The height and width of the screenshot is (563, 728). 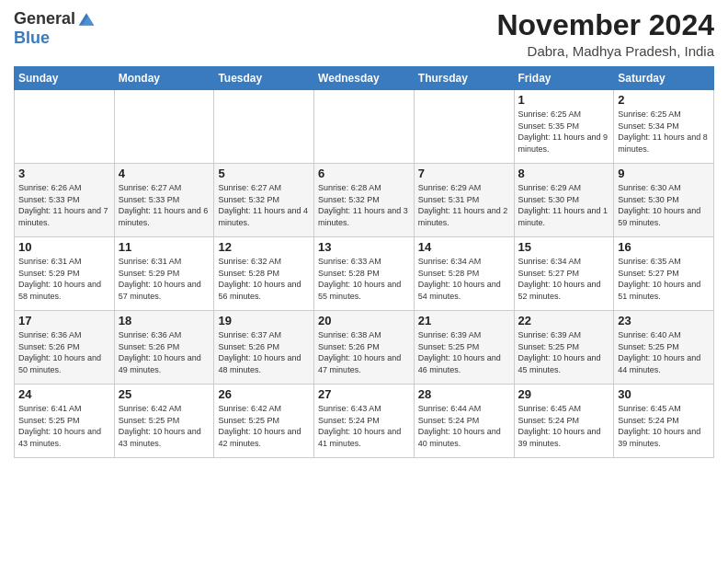 What do you see at coordinates (664, 274) in the screenshot?
I see `calendar-cell: 16Sunrise: 6:35 AM Sunset: 5:27 PM Dayli…` at bounding box center [664, 274].